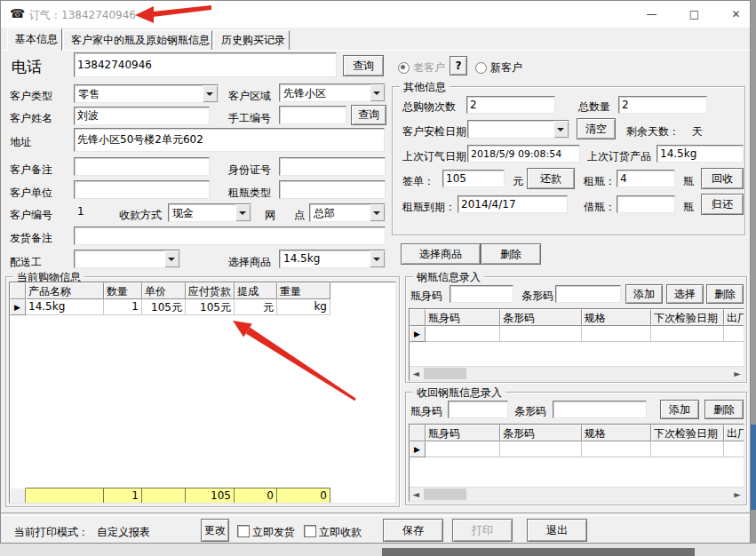 Image resolution: width=756 pixels, height=556 pixels. I want to click on cylinder-table: 瓶身码 条形码 规格 下次检验日期 出厂 ▶ ◄ ►, so click(577, 345).